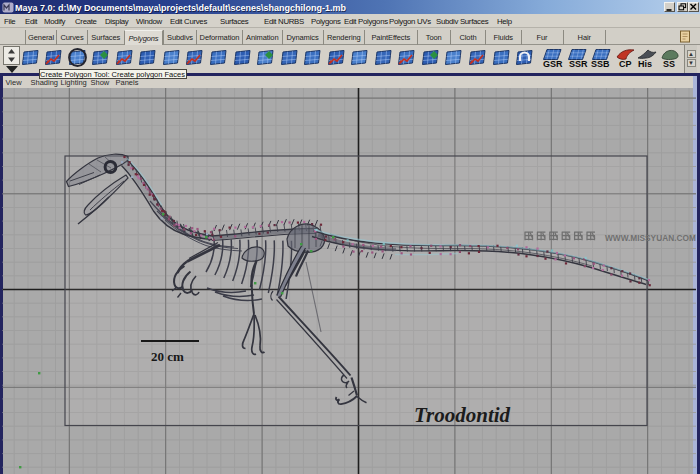  I want to click on svg-text: Troodontid, so click(462, 415).